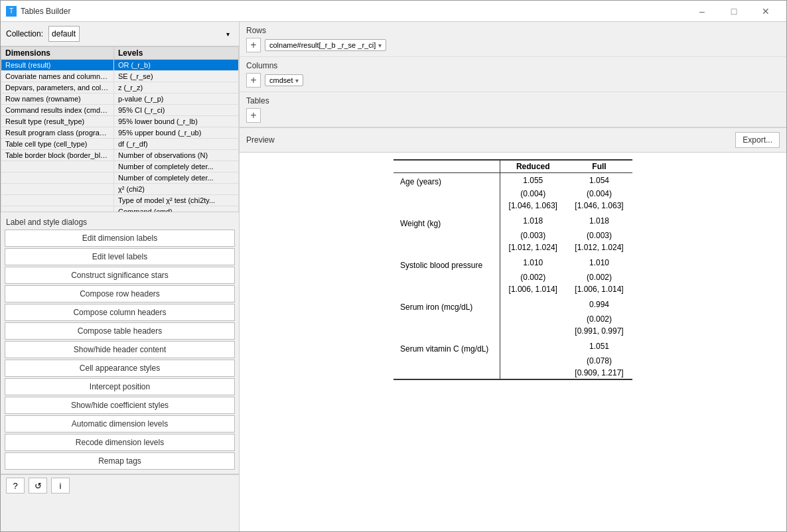 This screenshot has width=787, height=532. What do you see at coordinates (119, 129) in the screenshot?
I see `dimensions-table: Dimensions Levels Result (result) OR (_r…` at bounding box center [119, 129].